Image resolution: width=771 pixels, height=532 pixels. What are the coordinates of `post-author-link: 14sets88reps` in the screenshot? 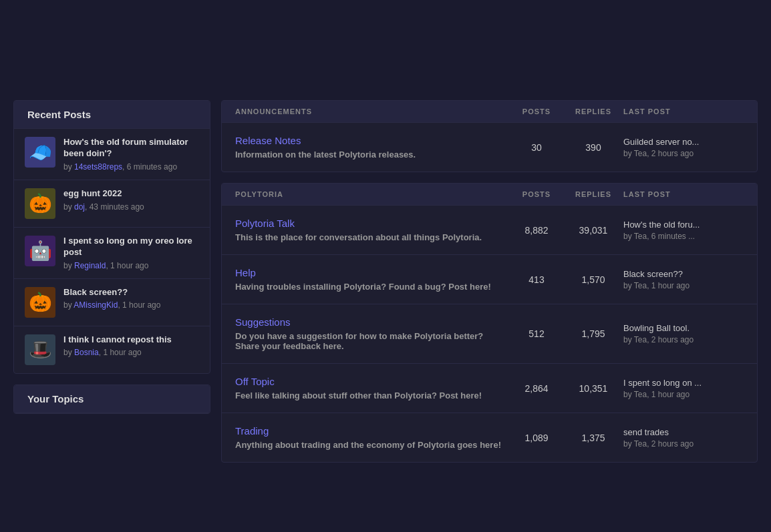 It's located at (98, 167).